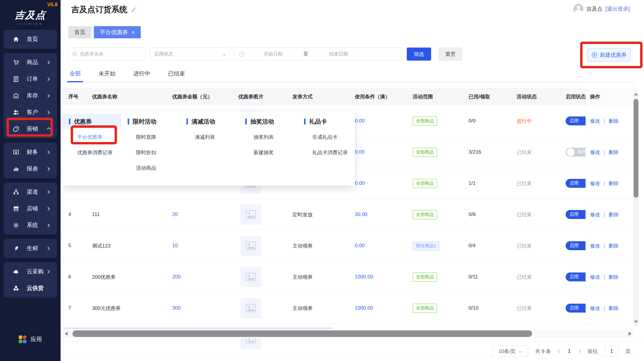  What do you see at coordinates (318, 54) in the screenshot?
I see `date-range-picker: 开始日期 至 结束日期` at bounding box center [318, 54].